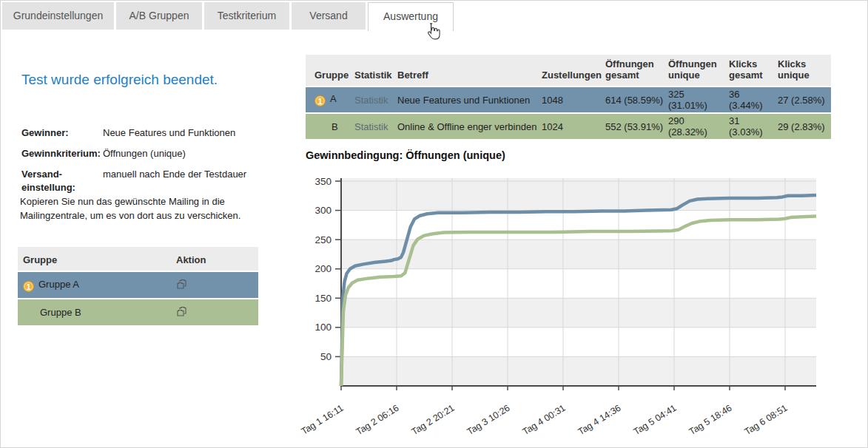 The image size is (868, 448). I want to click on klicks-unique-cell: 27 (2.58%), so click(804, 100).